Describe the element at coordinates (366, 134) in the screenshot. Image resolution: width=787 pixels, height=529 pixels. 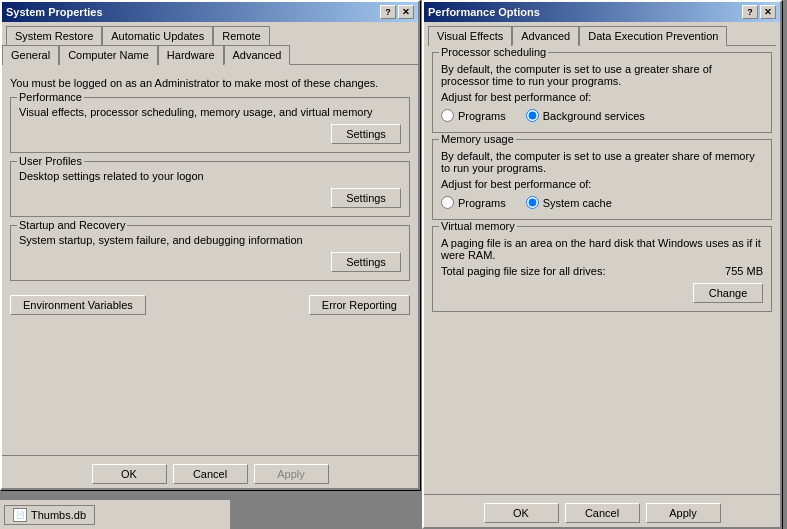
I see `performance-settings-button: Settings` at that location.